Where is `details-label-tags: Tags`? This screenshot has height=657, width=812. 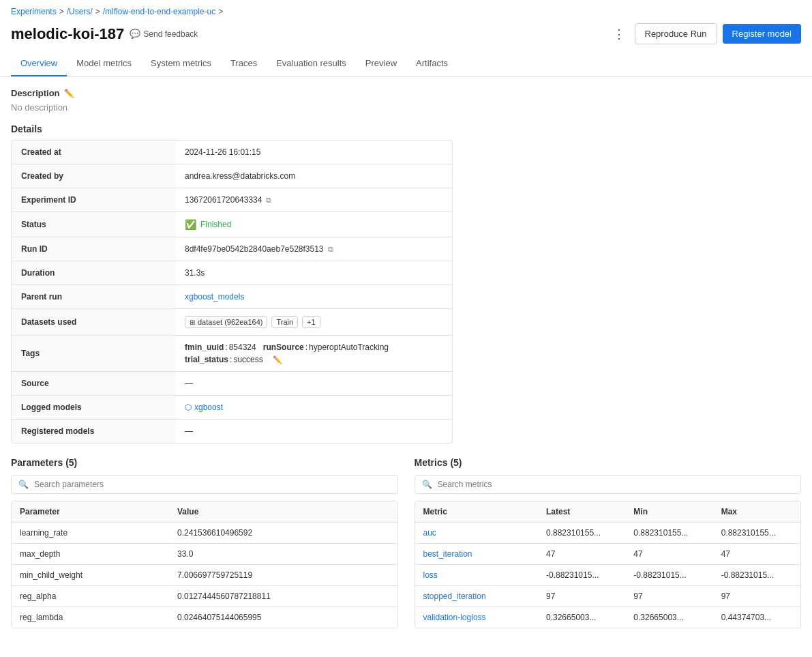
details-label-tags: Tags is located at coordinates (93, 353).